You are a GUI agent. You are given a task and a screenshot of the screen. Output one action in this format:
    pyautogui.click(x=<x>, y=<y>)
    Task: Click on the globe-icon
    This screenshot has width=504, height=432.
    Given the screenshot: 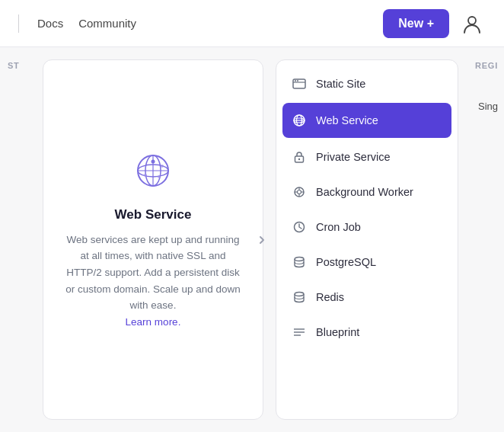 What is the action you would take?
    pyautogui.click(x=153, y=172)
    